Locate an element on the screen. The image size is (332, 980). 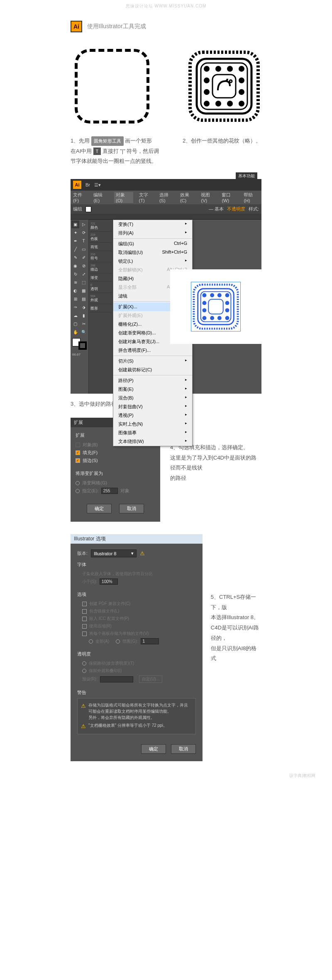
panel-tab: 721颜色 is located at coordinates (100, 226).